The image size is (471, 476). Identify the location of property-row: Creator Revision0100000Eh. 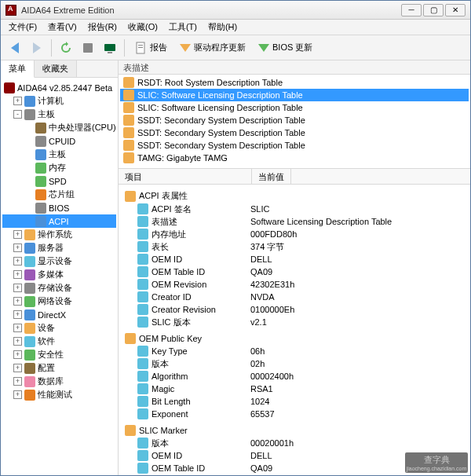
(294, 309).